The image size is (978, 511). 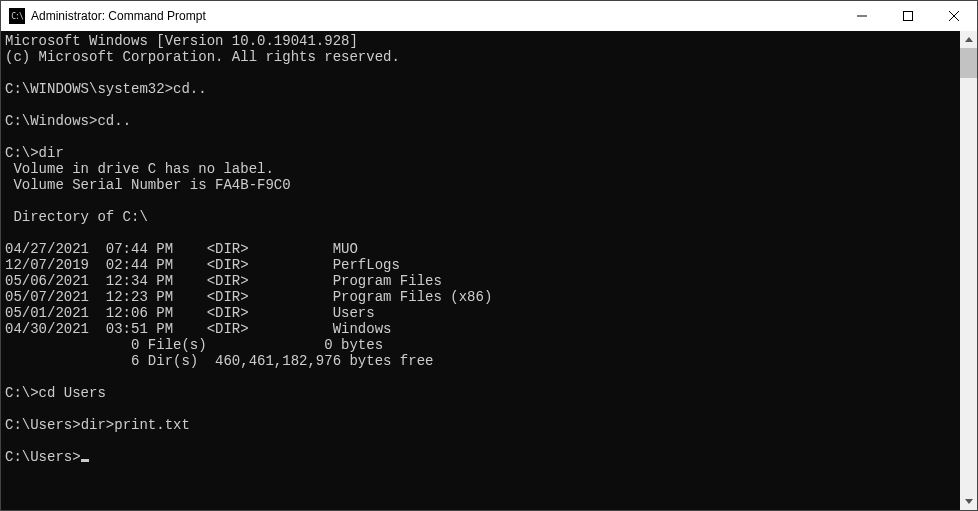 I want to click on cursor, so click(x=85, y=460).